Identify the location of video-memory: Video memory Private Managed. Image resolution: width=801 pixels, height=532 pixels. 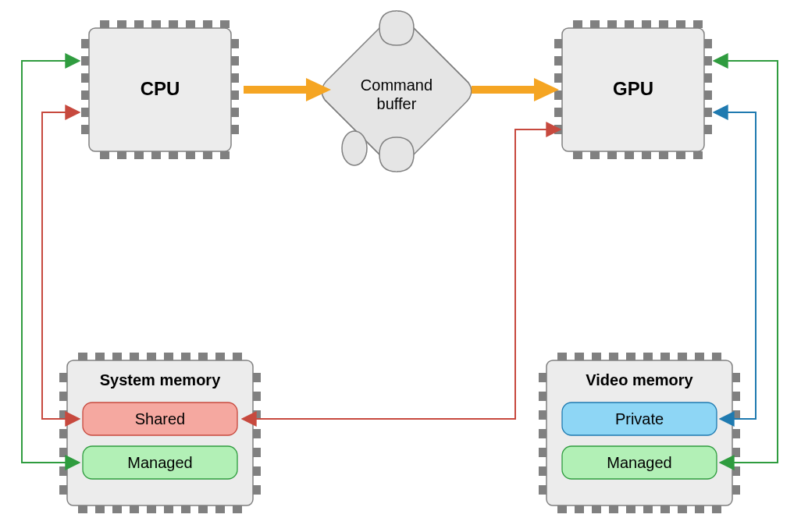
(639, 433).